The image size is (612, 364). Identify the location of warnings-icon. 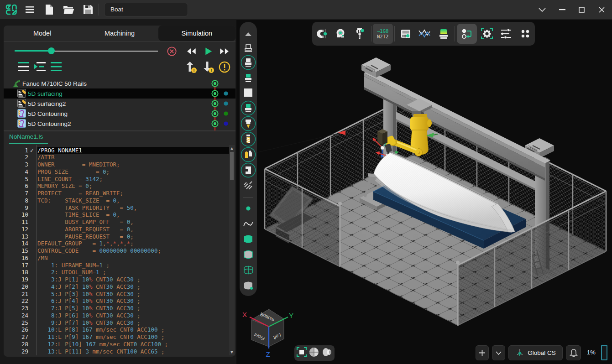
(225, 67).